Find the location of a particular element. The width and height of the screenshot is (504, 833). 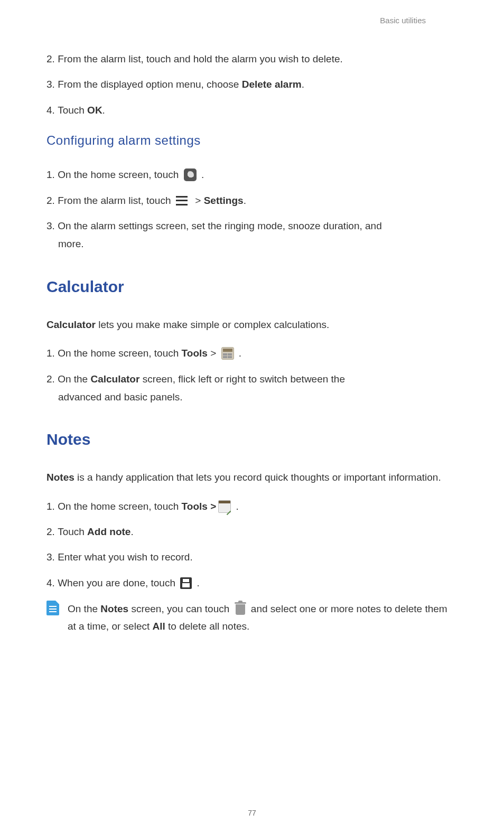

clock-icon is located at coordinates (190, 175).